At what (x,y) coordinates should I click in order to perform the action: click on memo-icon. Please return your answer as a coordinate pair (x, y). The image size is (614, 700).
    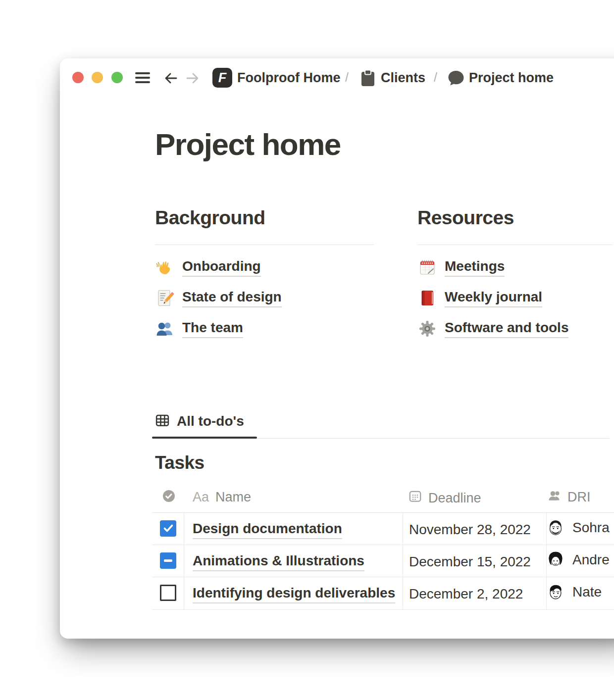
    Looking at the image, I should click on (165, 298).